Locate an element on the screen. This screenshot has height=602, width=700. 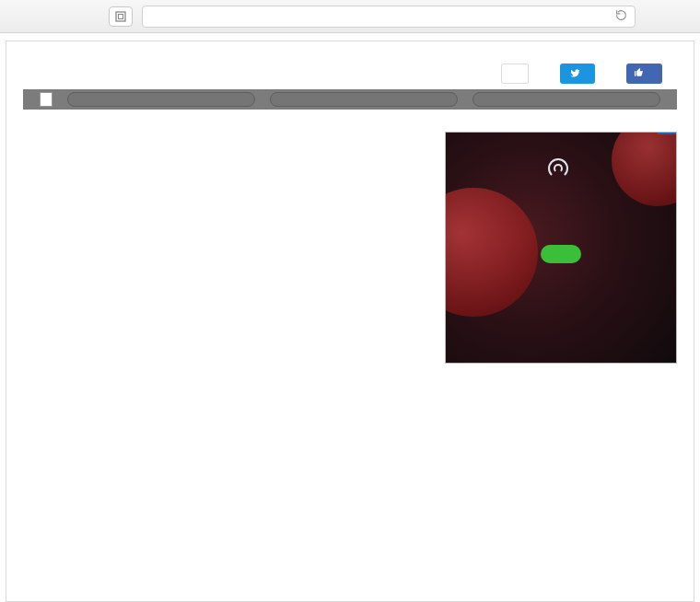
ad-badge-label is located at coordinates (661, 133).